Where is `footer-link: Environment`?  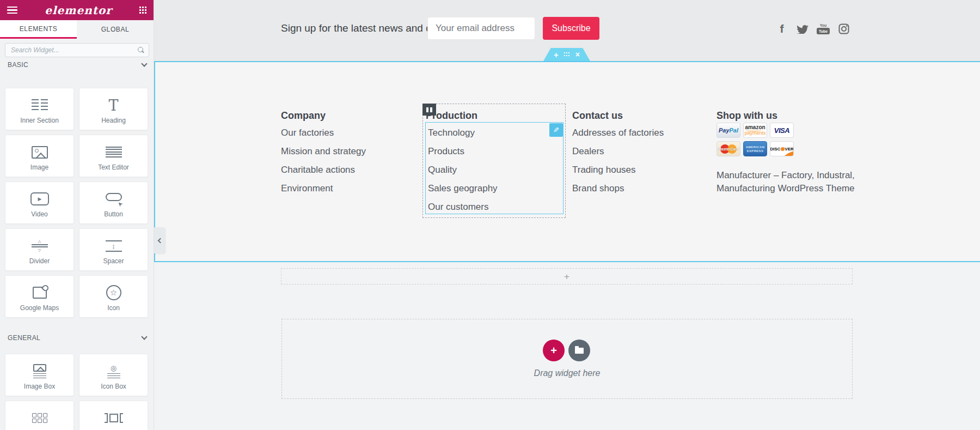 footer-link: Environment is located at coordinates (307, 189).